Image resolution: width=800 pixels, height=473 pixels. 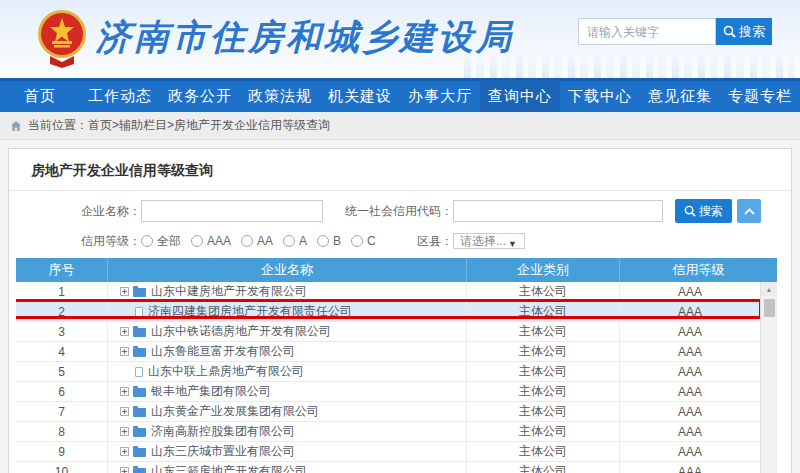 What do you see at coordinates (629, 65) in the screenshot?
I see `city-skyline-decoration` at bounding box center [629, 65].